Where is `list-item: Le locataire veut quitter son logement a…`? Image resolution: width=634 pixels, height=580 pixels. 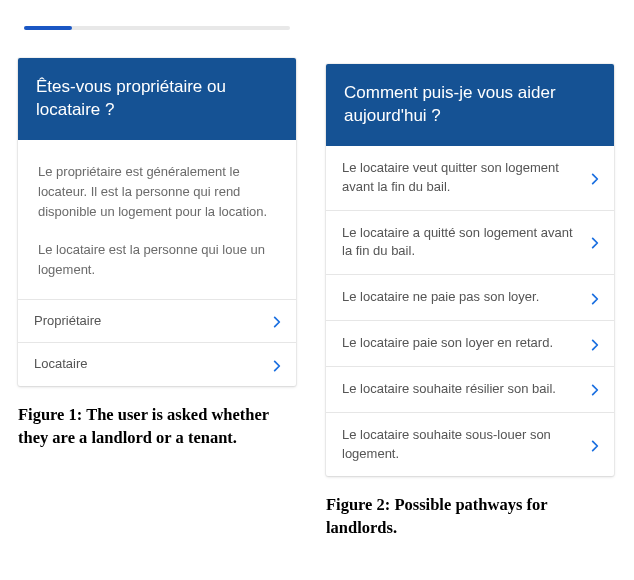 list-item: Le locataire veut quitter son logement a… is located at coordinates (470, 178).